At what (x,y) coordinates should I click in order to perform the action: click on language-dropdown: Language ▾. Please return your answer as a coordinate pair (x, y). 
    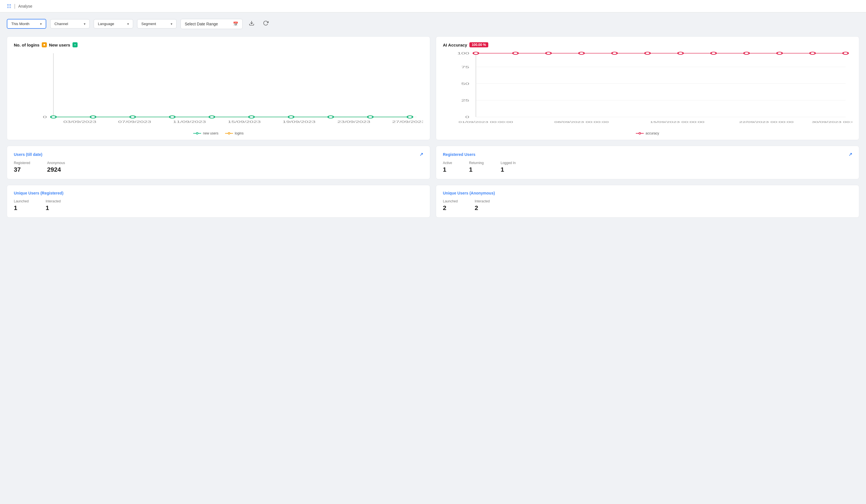
    Looking at the image, I should click on (113, 24).